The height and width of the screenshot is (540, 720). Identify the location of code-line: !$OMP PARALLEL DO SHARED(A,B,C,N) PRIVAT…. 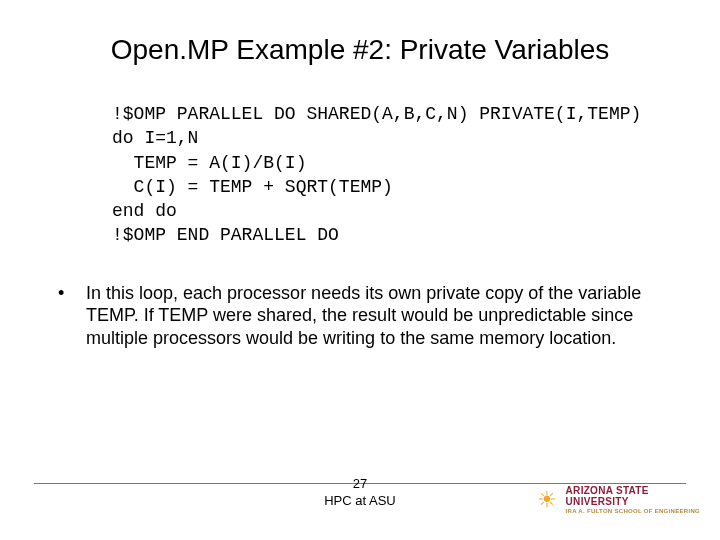
(376, 114).